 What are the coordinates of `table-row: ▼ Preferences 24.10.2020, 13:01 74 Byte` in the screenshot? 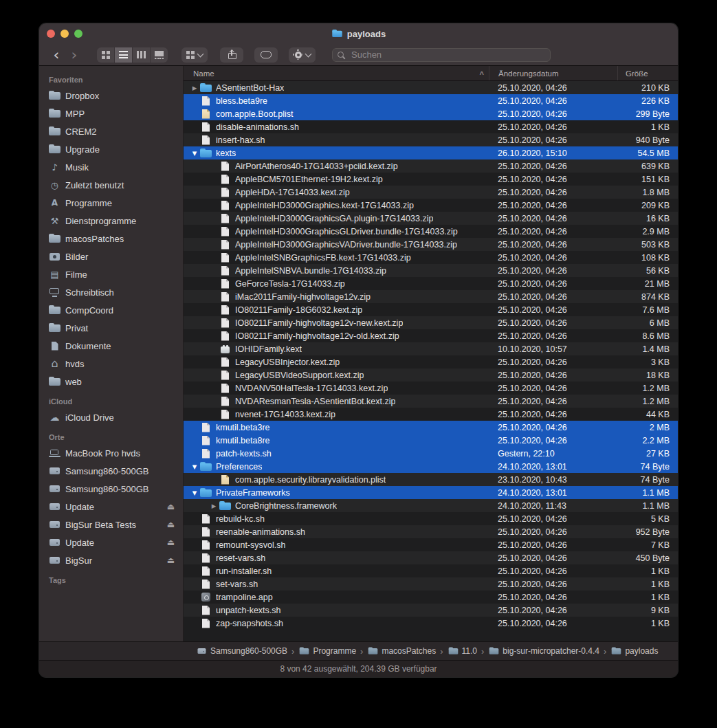 It's located at (430, 466).